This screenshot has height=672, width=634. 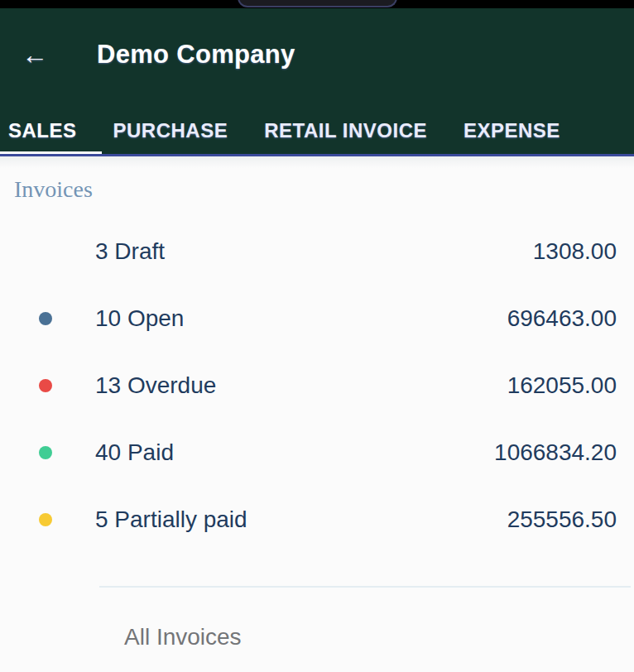 What do you see at coordinates (317, 132) in the screenshot?
I see `tab-bar: SALES PURCHASE RETAIL INVOICE EXPENSE` at bounding box center [317, 132].